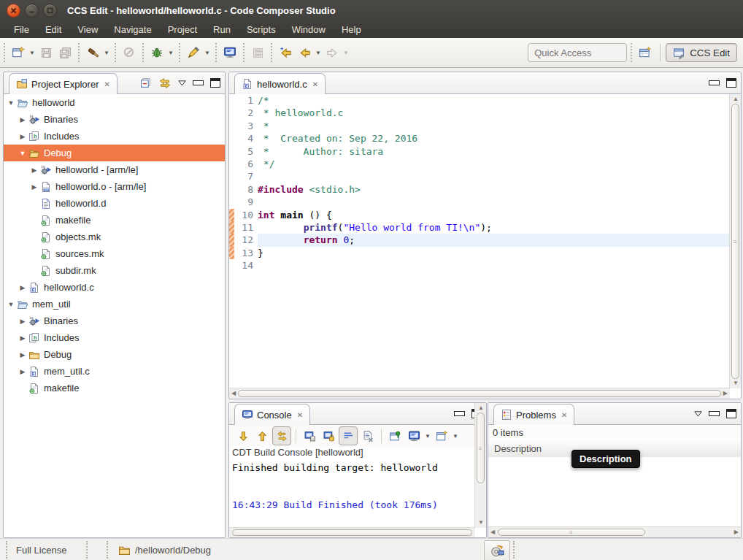  What do you see at coordinates (114, 203) in the screenshot?
I see `tree-item-helloworld-d: helloworld.d` at bounding box center [114, 203].